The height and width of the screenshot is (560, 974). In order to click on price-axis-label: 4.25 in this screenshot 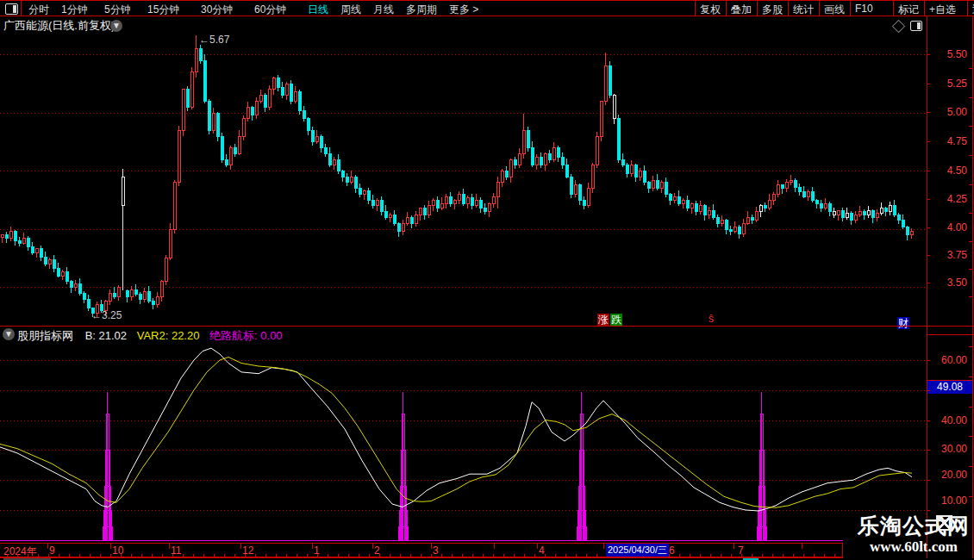, I will do `click(949, 199)`.